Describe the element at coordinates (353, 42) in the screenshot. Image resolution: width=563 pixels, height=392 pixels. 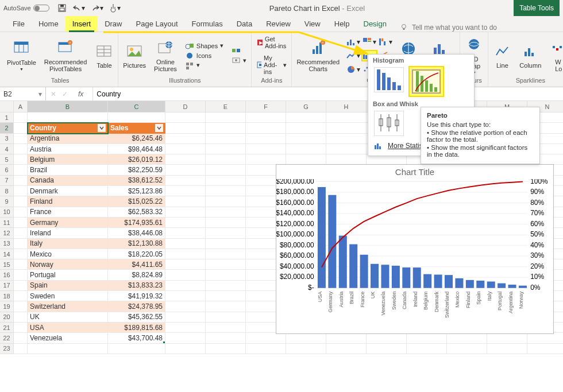
I see `column-chart-icon: ▾` at that location.